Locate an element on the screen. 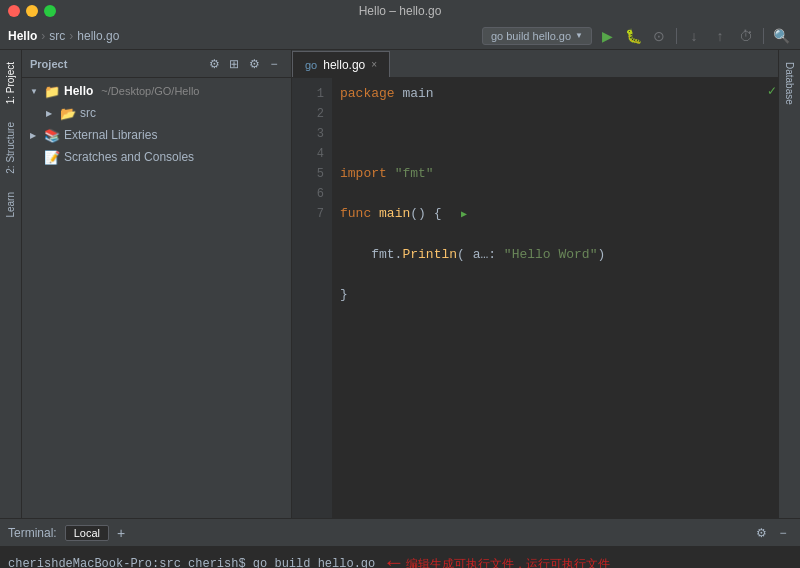  sidebar-title: Project is located at coordinates (116, 64).